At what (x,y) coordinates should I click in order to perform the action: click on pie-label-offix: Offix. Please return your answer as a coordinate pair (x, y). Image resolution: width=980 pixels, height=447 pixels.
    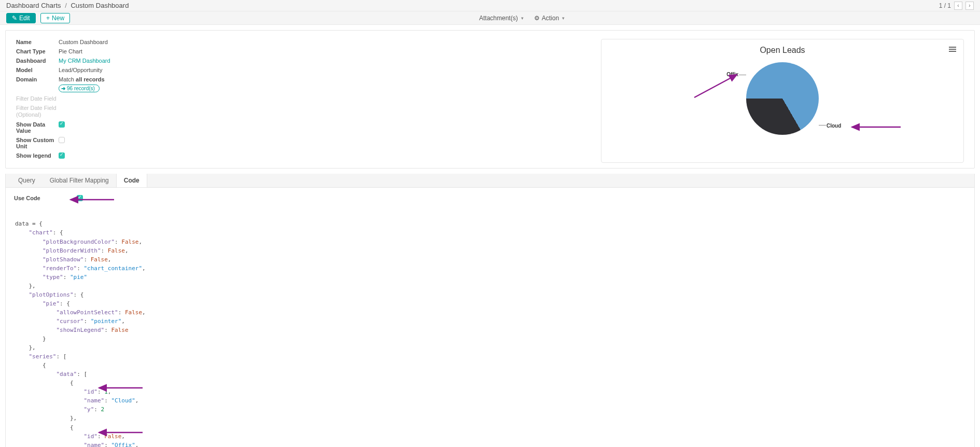
    Looking at the image, I should click on (732, 75).